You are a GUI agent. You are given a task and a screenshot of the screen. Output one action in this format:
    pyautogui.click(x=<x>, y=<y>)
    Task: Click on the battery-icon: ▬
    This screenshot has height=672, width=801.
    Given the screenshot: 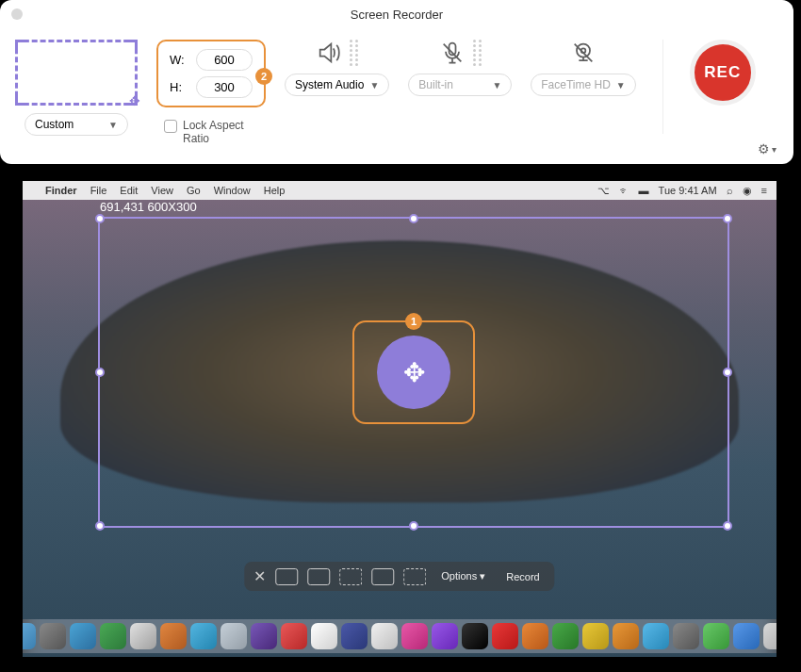 What is the action you would take?
    pyautogui.click(x=645, y=190)
    